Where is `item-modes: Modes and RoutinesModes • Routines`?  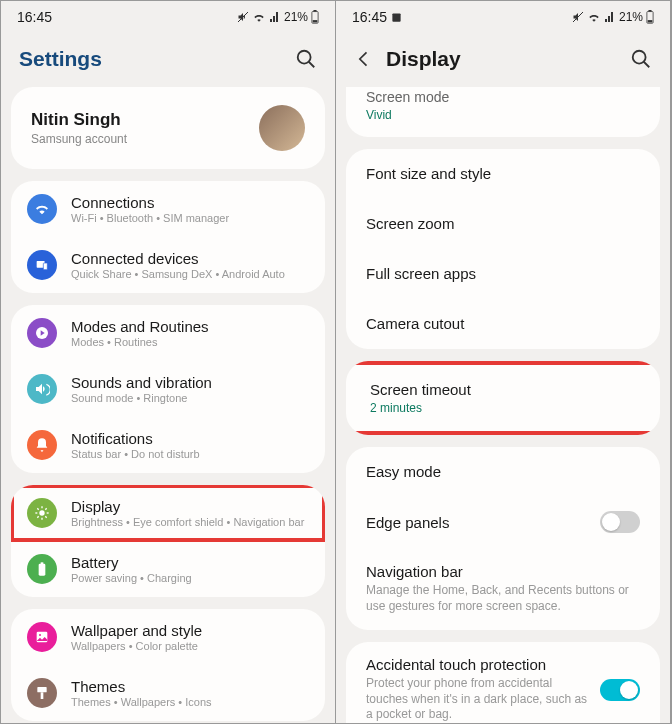
item-modes: Modes and RoutinesModes • Routines is located at coordinates (168, 333).